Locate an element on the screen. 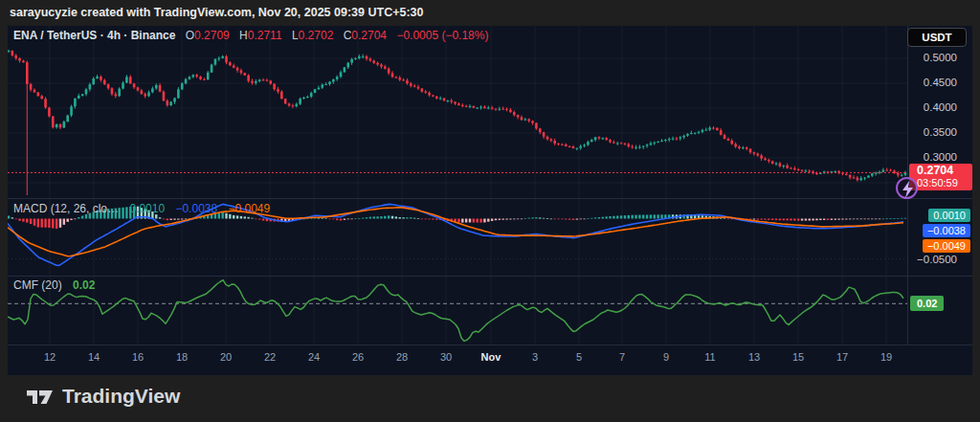 The height and width of the screenshot is (422, 980). macd-legend: MACD (12, 26, clo… 0.0010 −0.0038 −0.004… is located at coordinates (142, 209).